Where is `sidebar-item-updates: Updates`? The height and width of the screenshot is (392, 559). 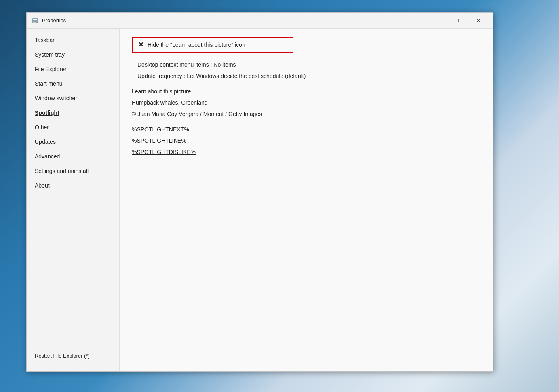 sidebar-item-updates: Updates is located at coordinates (73, 142).